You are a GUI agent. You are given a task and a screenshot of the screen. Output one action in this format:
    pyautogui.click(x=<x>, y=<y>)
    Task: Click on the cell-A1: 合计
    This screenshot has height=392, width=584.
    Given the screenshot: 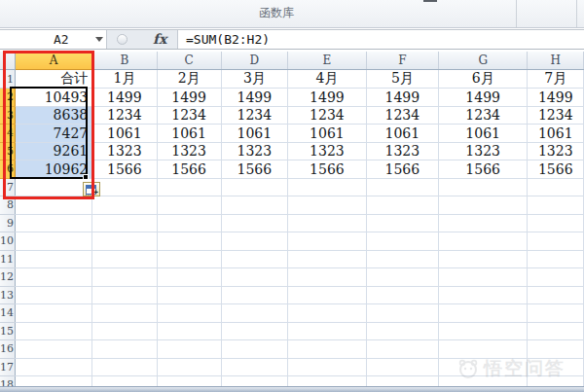 What is the action you would take?
    pyautogui.click(x=55, y=80)
    